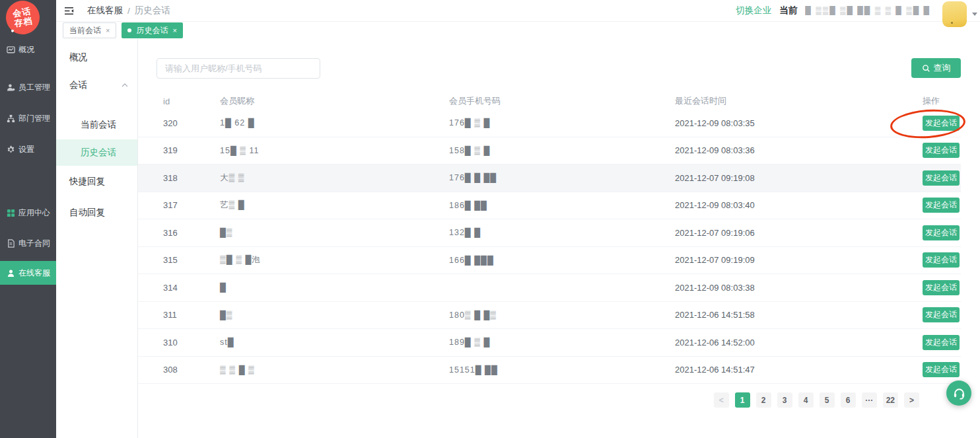 The image size is (980, 438). What do you see at coordinates (11, 87) in the screenshot?
I see `staff-icon` at bounding box center [11, 87].